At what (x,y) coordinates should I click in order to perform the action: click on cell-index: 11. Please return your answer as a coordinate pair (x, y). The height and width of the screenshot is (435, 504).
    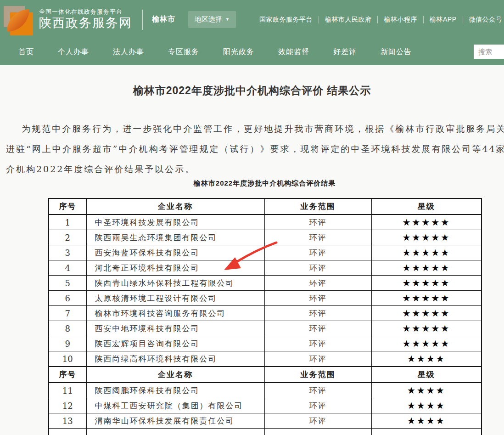
    Looking at the image, I should click on (67, 390).